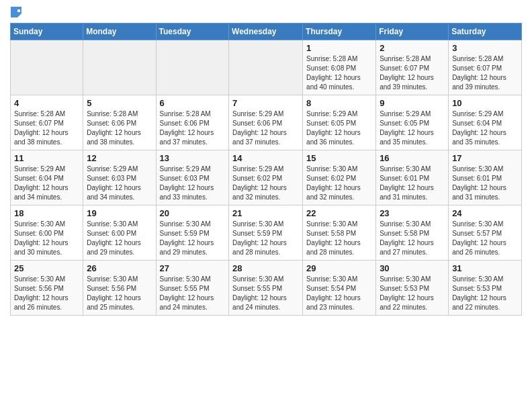 The width and height of the screenshot is (532, 411). Describe the element at coordinates (485, 68) in the screenshot. I see `day-cell: 3Sunrise: 5:28 AMSunset: 6:07 PMDaylight…` at that location.